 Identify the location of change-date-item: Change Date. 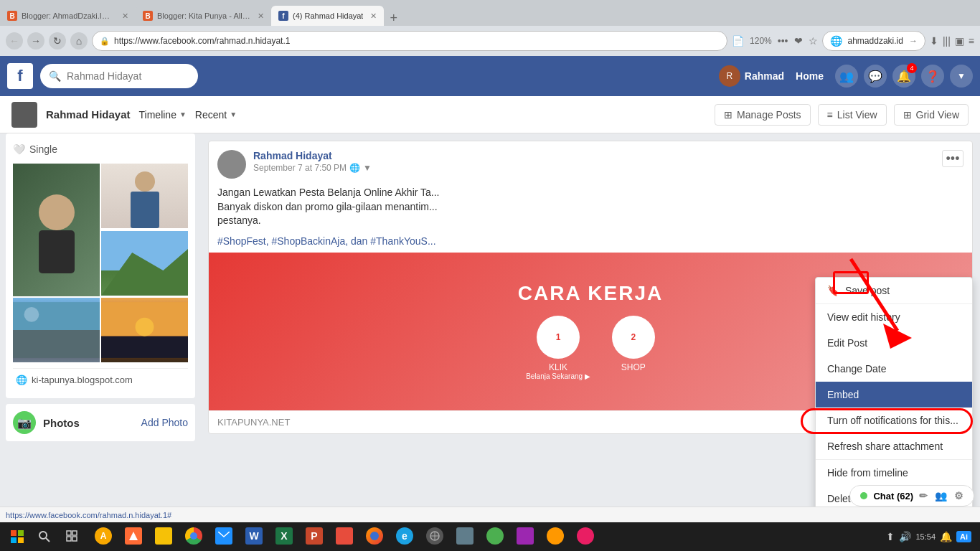
(894, 369).